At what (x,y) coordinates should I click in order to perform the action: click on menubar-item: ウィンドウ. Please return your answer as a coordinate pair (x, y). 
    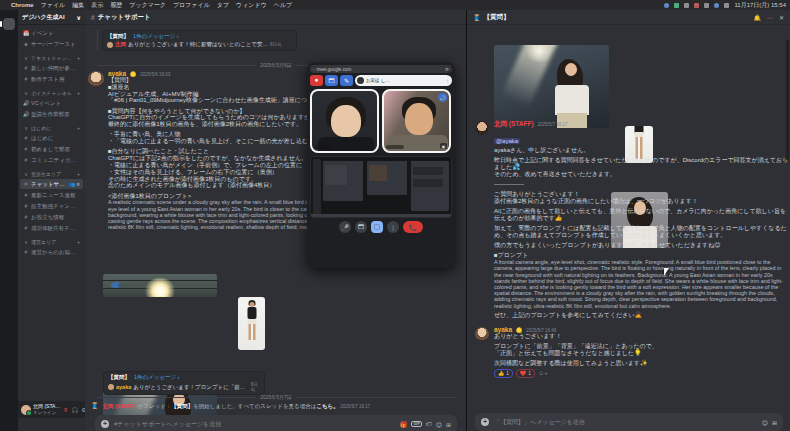
    Looking at the image, I should click on (252, 6).